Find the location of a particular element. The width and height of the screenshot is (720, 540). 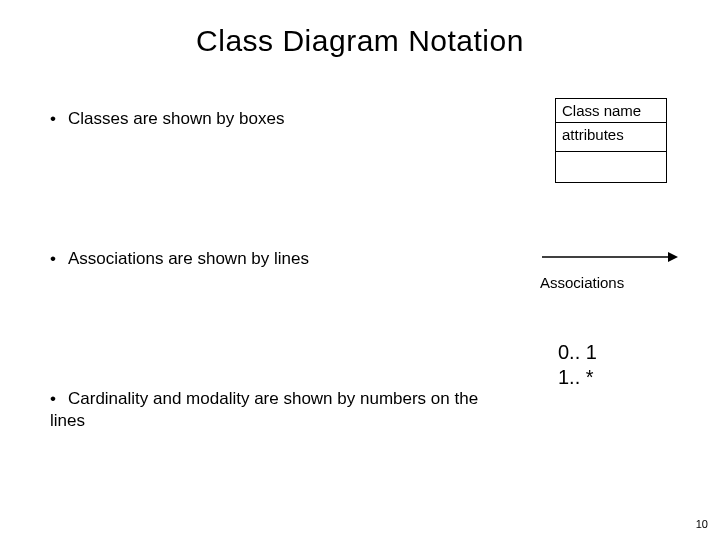

class-operations-compartment is located at coordinates (611, 167).